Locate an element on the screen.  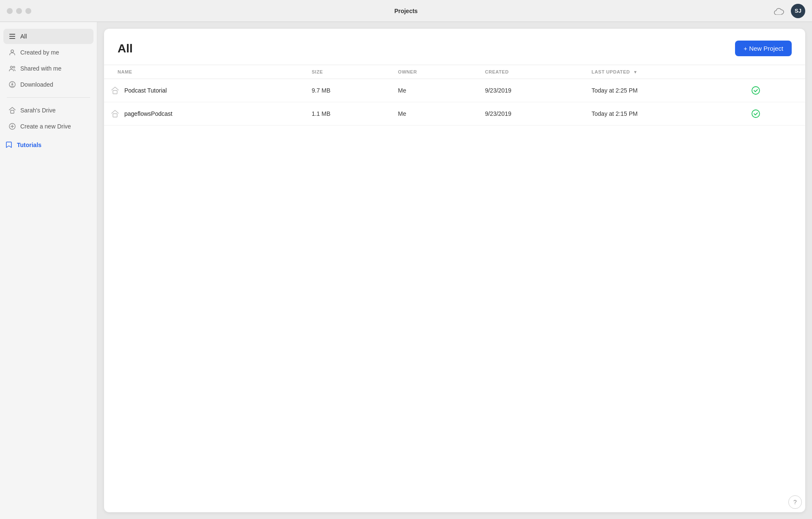
project-size: 9.7 MB is located at coordinates (348, 90).